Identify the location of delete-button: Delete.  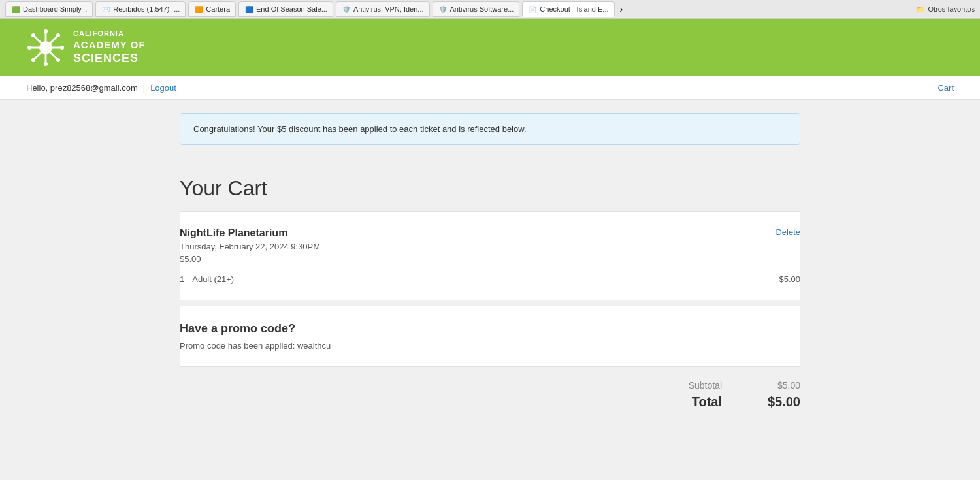
(788, 232).